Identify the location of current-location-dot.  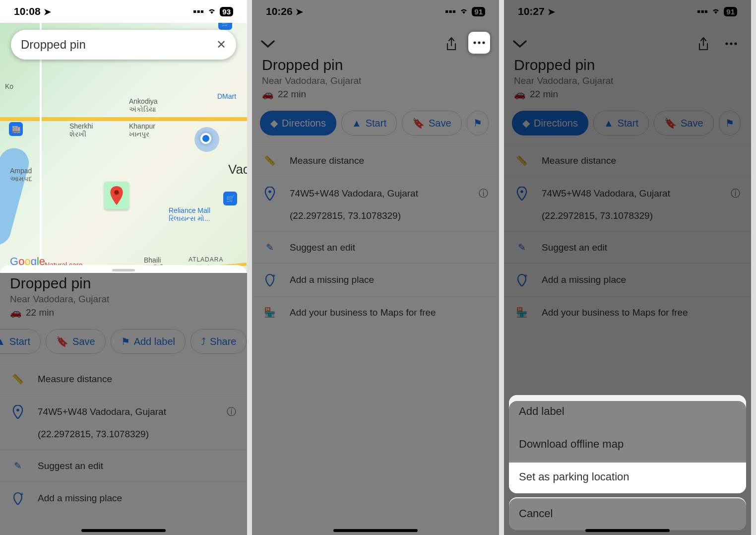
(206, 138).